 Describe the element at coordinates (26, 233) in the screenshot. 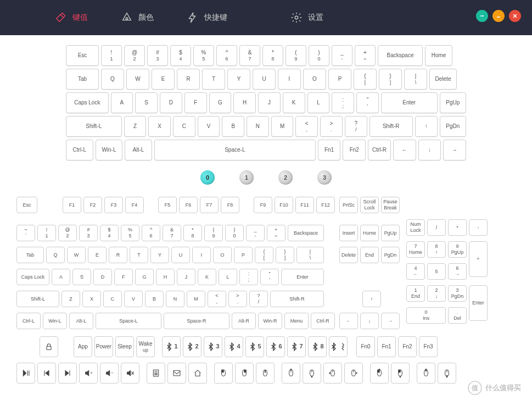

I see `key-: ~`` at that location.